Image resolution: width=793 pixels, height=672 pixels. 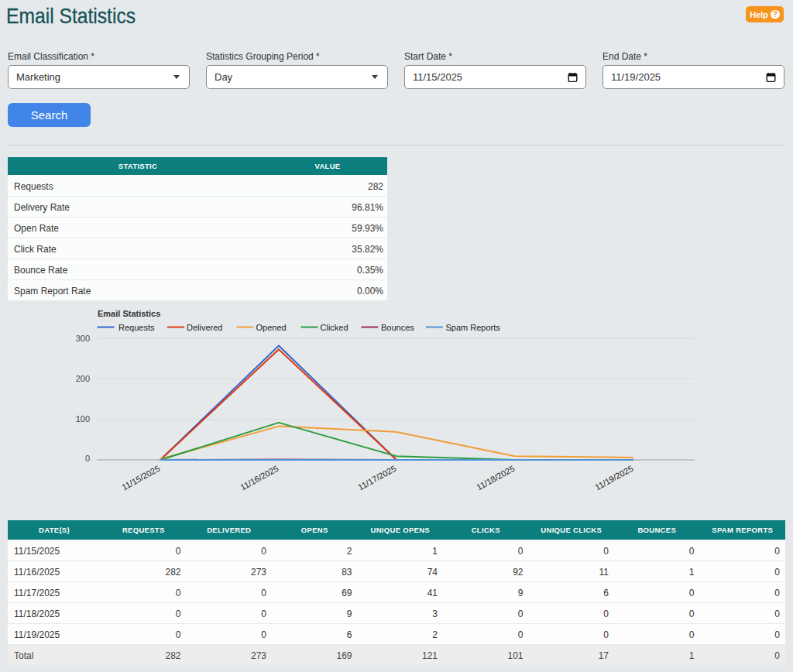 What do you see at coordinates (83, 379) in the screenshot?
I see `svg-text: 200` at bounding box center [83, 379].